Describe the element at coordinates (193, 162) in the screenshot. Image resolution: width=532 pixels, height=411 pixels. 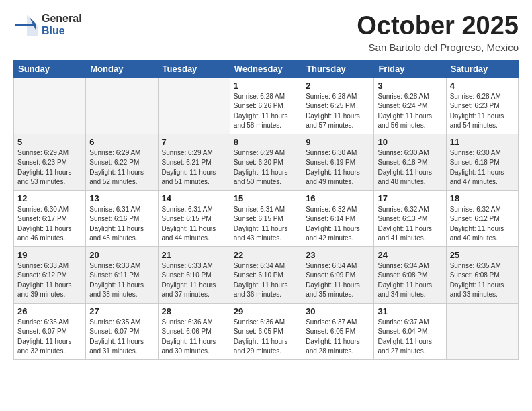
I see `calendar-cell: 7Sunrise: 6:29 AM Sunset: 6:21 PM Daylig…` at that location.